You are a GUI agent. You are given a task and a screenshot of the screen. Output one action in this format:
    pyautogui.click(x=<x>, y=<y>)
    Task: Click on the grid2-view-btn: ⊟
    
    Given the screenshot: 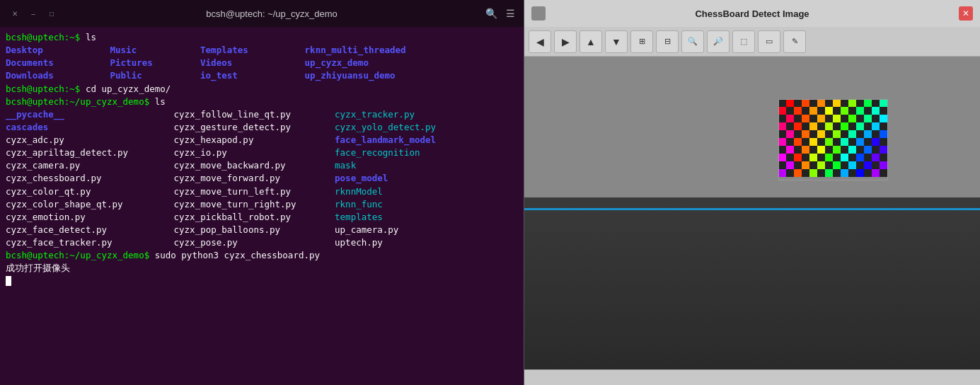 What is the action you would take?
    pyautogui.click(x=667, y=42)
    